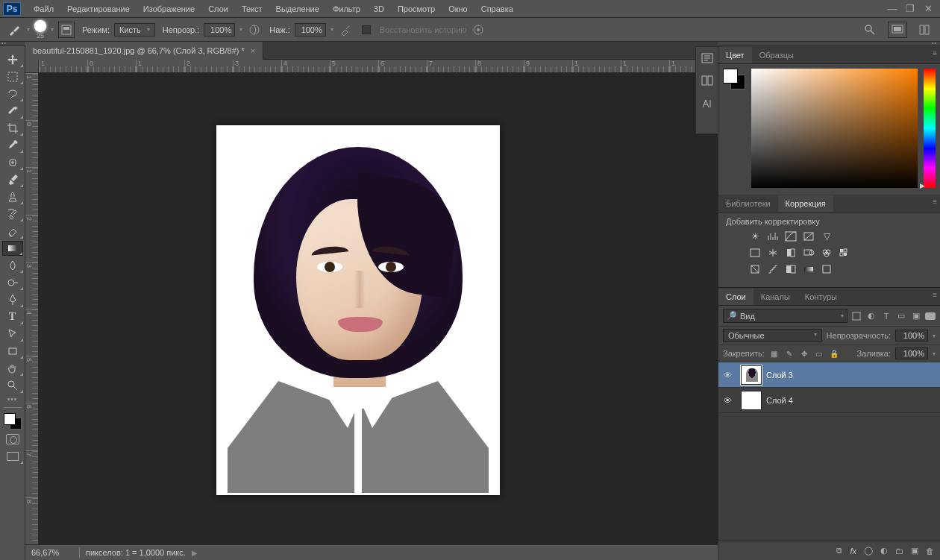 The image size is (940, 560). What do you see at coordinates (789, 353) in the screenshot?
I see `lock-pixels-icon: ✎` at bounding box center [789, 353].